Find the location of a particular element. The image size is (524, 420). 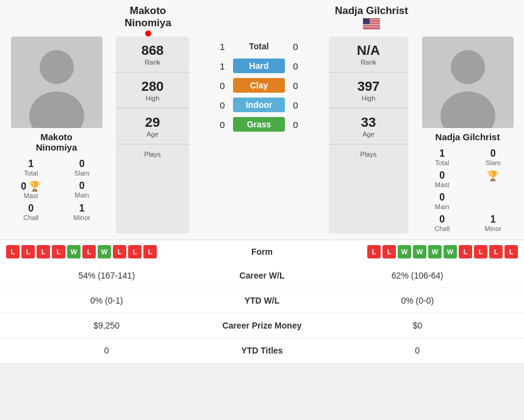

right-stats-grid: 1 Total 0 Slam 0 Mast 🏆 0 is located at coordinates (467, 190).